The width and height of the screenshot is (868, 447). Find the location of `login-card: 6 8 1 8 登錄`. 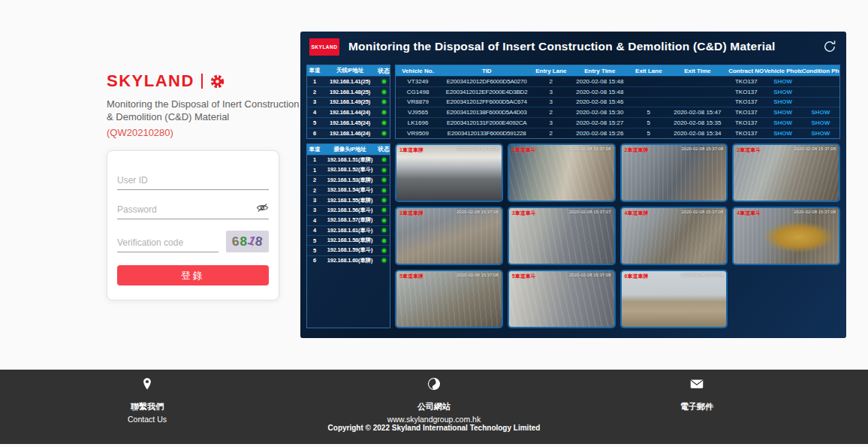

login-card: 6 8 1 8 登錄 is located at coordinates (193, 225).